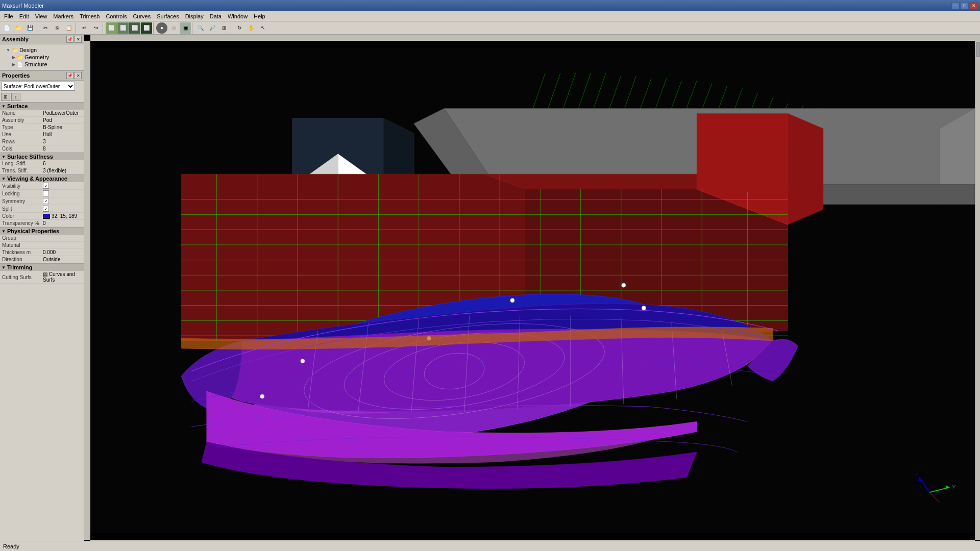 This screenshot has width=980, height=551. What do you see at coordinates (238, 16) in the screenshot?
I see `menu-item-window: Window` at bounding box center [238, 16].